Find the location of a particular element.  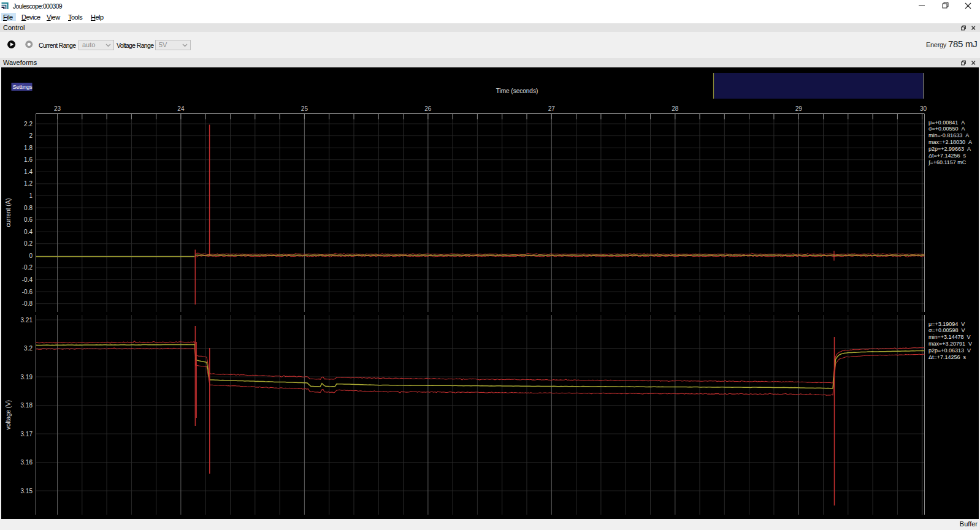

svg-text: 2.2 is located at coordinates (28, 124).